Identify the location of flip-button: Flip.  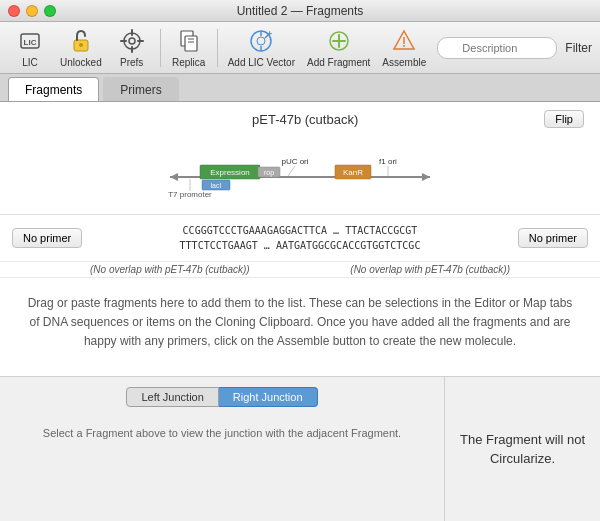
(564, 119).